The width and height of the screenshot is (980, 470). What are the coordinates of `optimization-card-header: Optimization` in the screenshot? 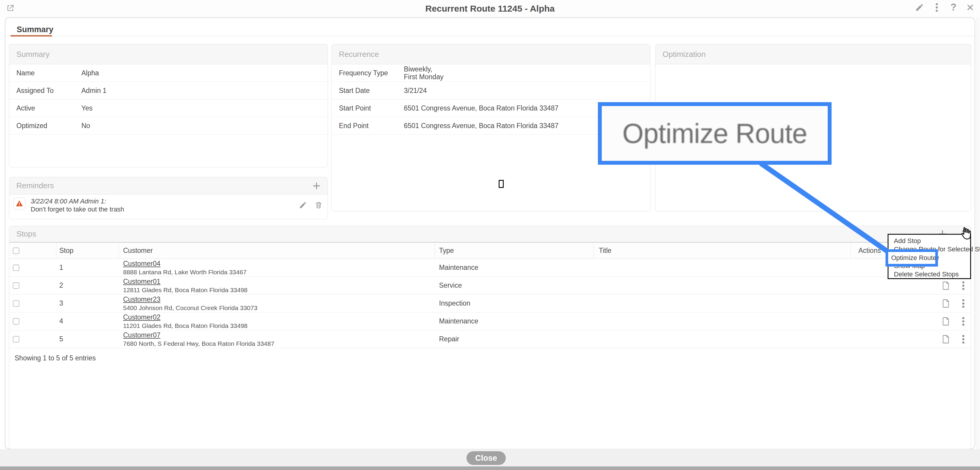 It's located at (813, 54).